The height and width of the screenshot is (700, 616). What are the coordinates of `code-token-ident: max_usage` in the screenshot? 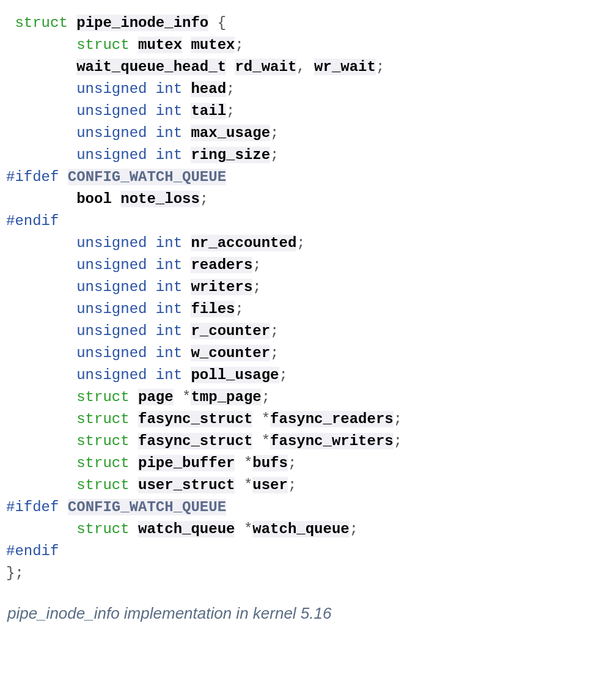 It's located at (230, 133).